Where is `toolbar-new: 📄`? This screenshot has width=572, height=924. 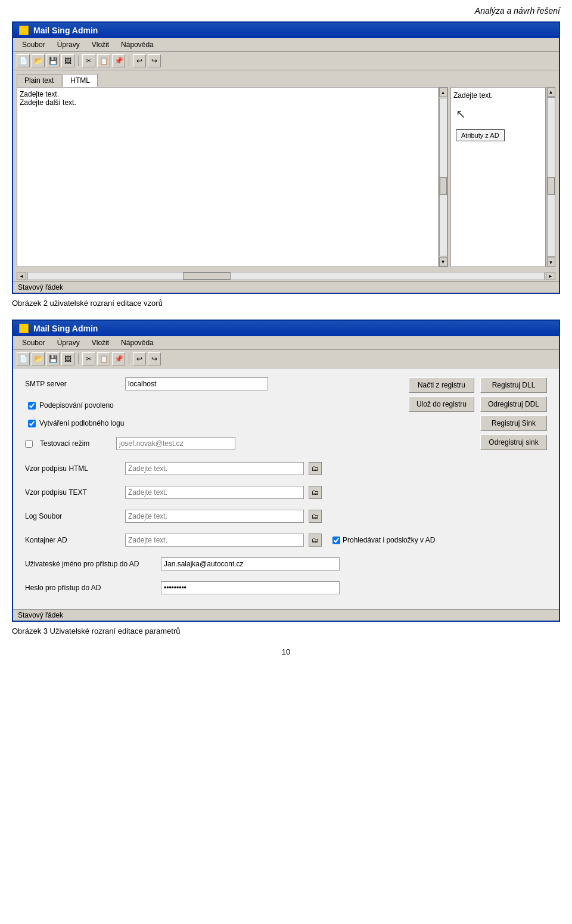 toolbar-new: 📄 is located at coordinates (23, 61).